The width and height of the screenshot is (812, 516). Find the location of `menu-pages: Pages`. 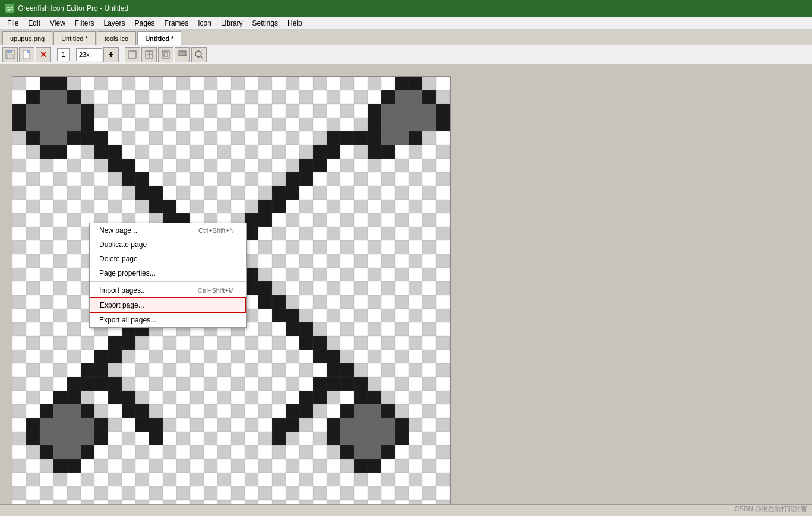

menu-pages: Pages is located at coordinates (145, 23).